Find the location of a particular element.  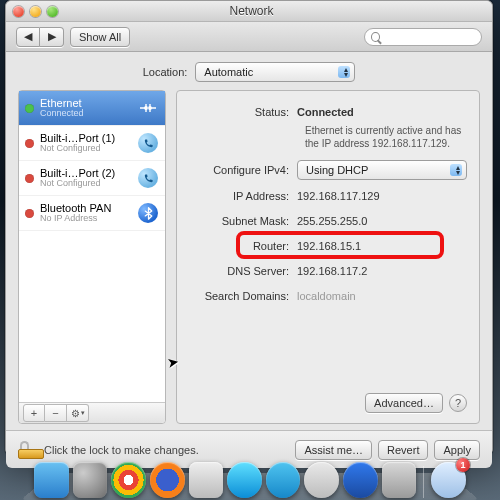

search-domains-label: Search Domains: is located at coordinates (243, 296).